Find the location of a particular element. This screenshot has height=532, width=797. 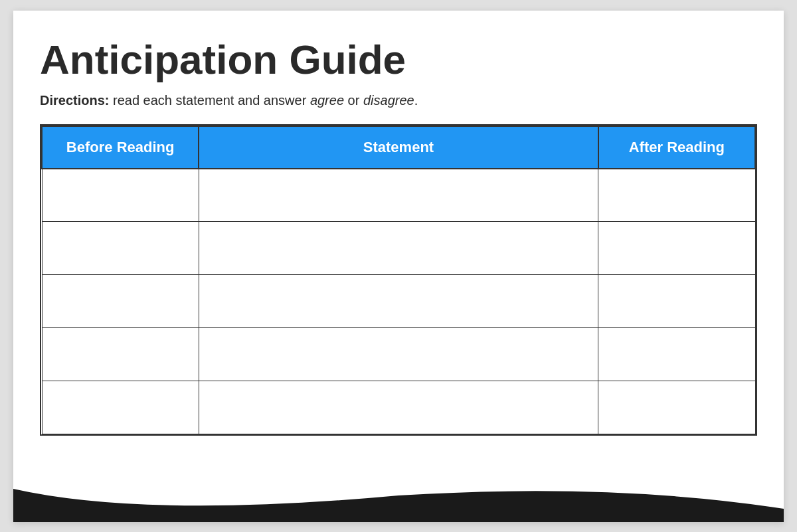

page-title: Anticipation Guide is located at coordinates (398, 60).